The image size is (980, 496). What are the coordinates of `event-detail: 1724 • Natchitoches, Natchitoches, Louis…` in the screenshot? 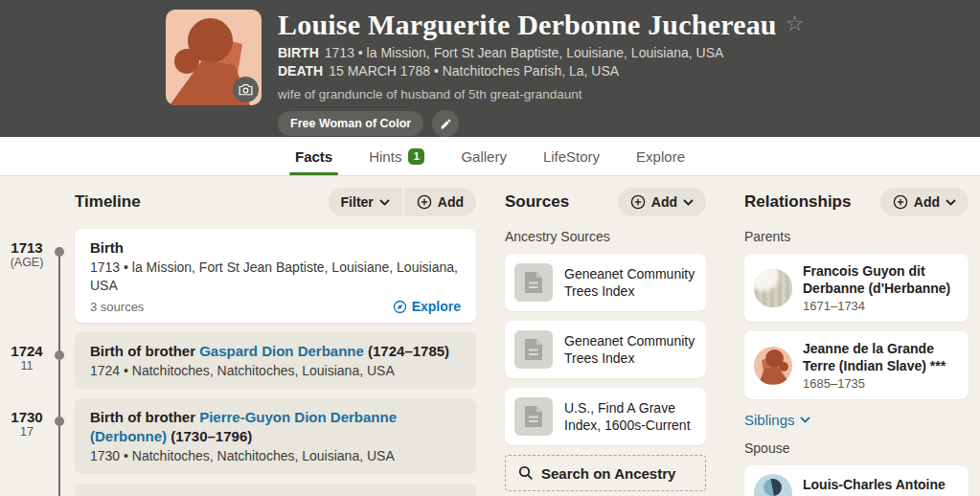 It's located at (276, 372).